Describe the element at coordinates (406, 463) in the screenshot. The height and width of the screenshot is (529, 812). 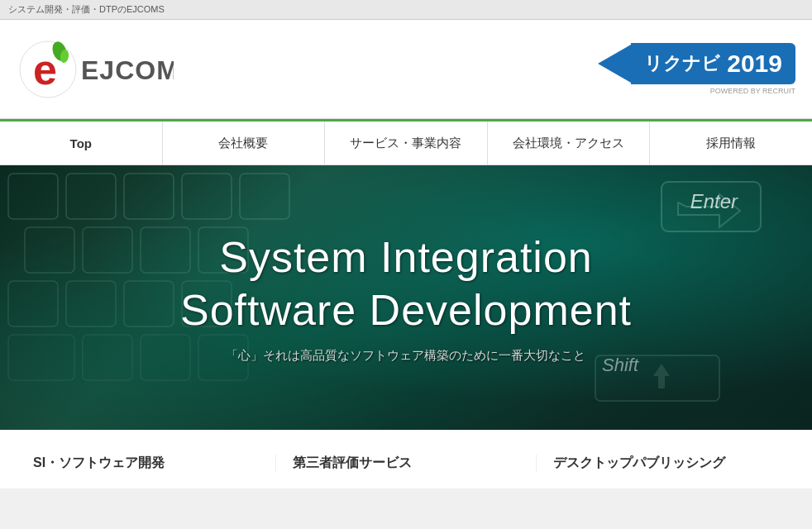
I see `bottom-item-evaluation: 第三者評価サービス` at that location.